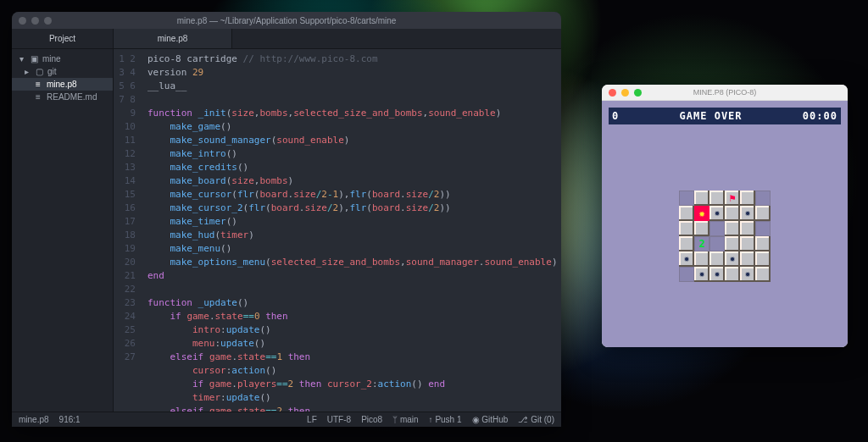 This screenshot has width=868, height=442. What do you see at coordinates (495, 420) in the screenshot?
I see `status-github-label: GitHub` at bounding box center [495, 420].